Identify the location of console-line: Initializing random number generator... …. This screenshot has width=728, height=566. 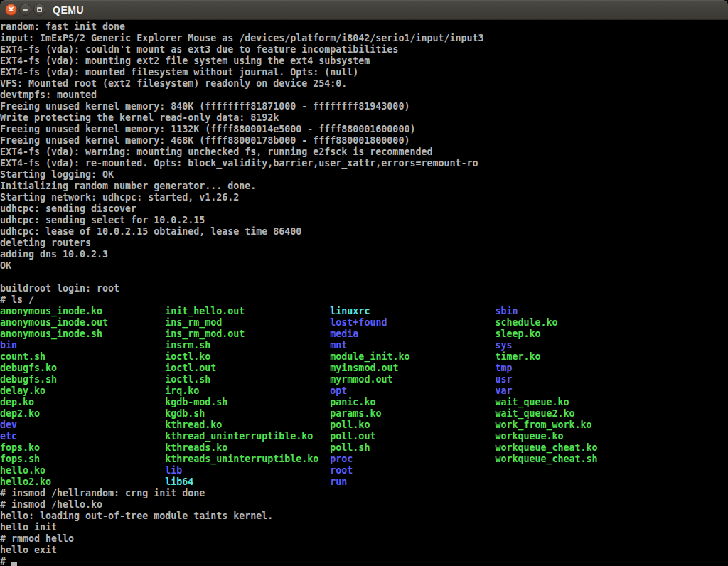
(364, 186).